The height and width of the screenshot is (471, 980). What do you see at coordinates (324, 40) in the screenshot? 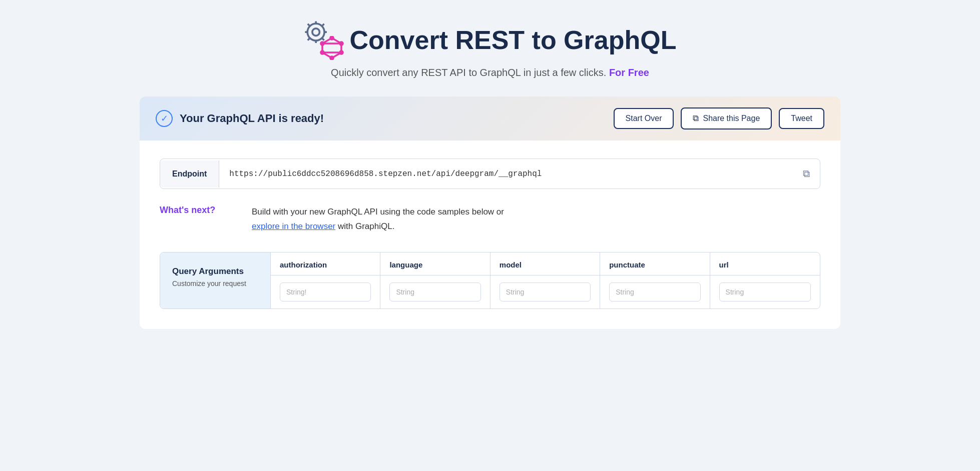
I see `logo-icons` at bounding box center [324, 40].